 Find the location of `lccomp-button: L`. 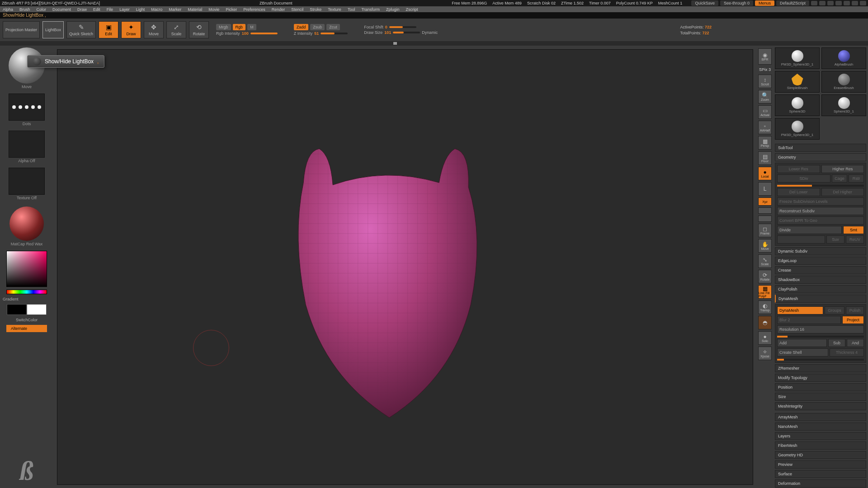

lccomp-button: L is located at coordinates (765, 189).